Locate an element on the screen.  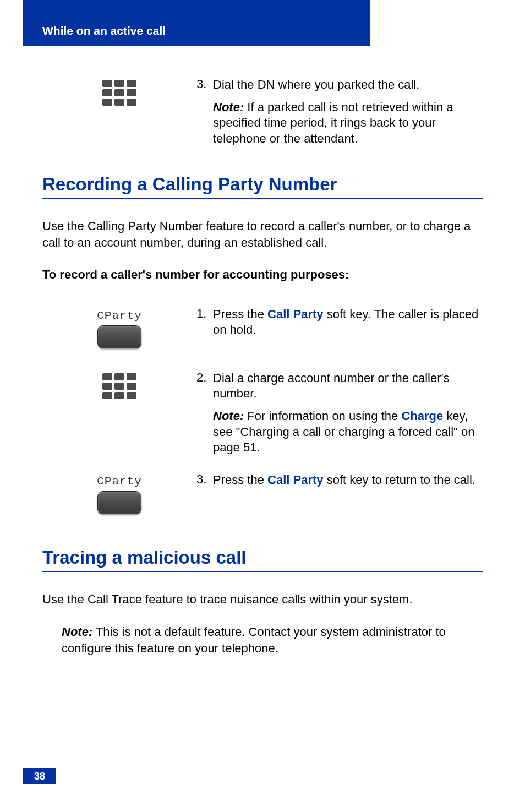
step-text: Dial a charge account number or the call… is located at coordinates (348, 413).